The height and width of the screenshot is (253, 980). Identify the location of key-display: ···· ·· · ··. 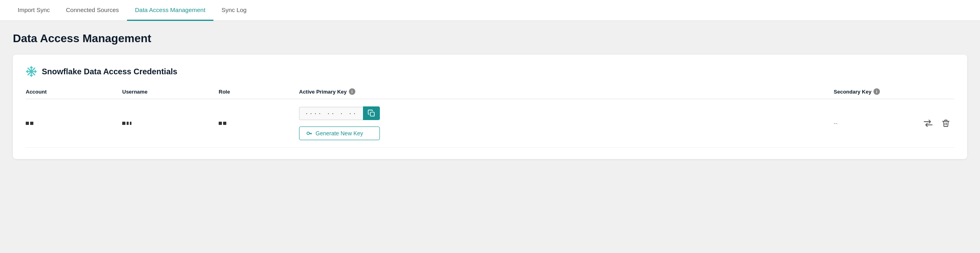
(331, 113).